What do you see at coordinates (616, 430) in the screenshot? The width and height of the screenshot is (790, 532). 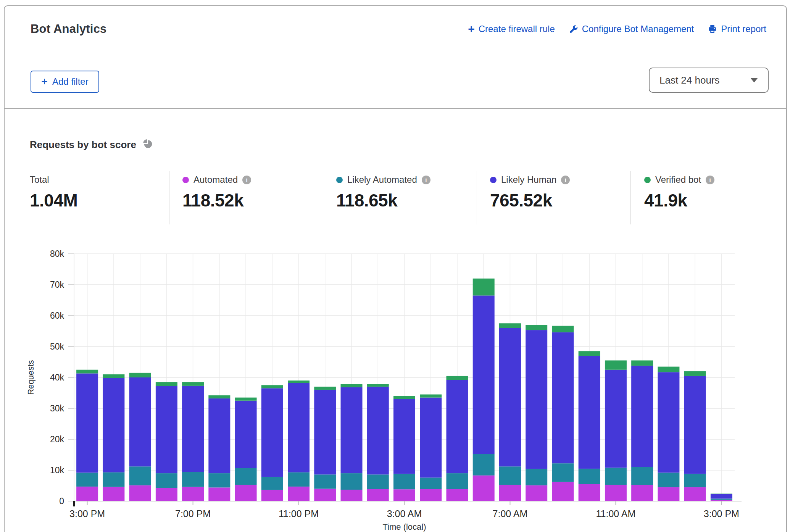 I see `bar-11:00 AM` at bounding box center [616, 430].